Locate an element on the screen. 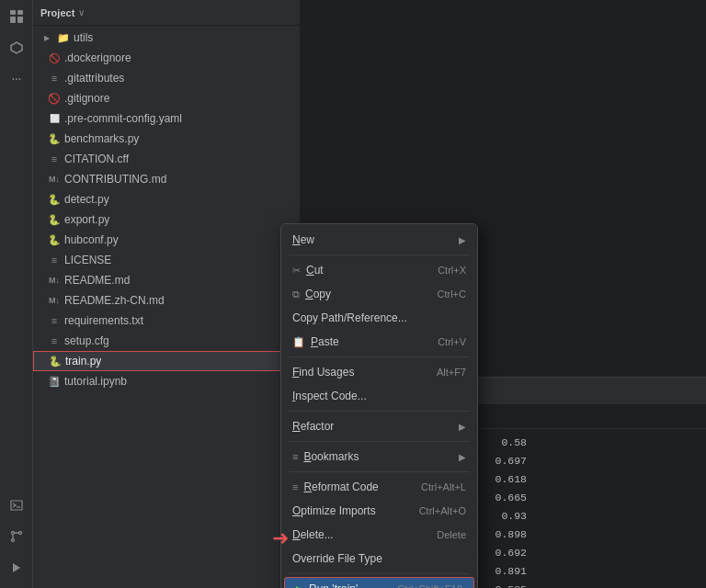  menu-item-copy: ⧉ Copy Ctrl+C is located at coordinates (379, 294).